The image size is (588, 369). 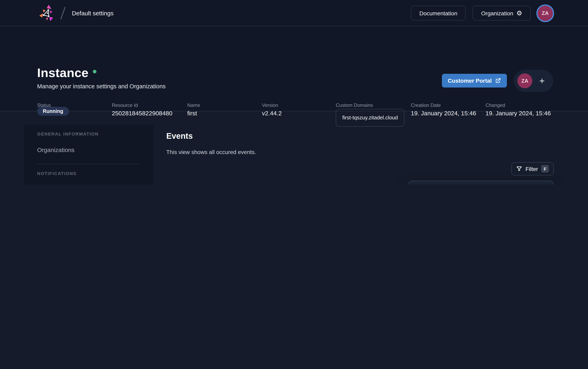 I want to click on meta-label-name: Name, so click(x=194, y=105).